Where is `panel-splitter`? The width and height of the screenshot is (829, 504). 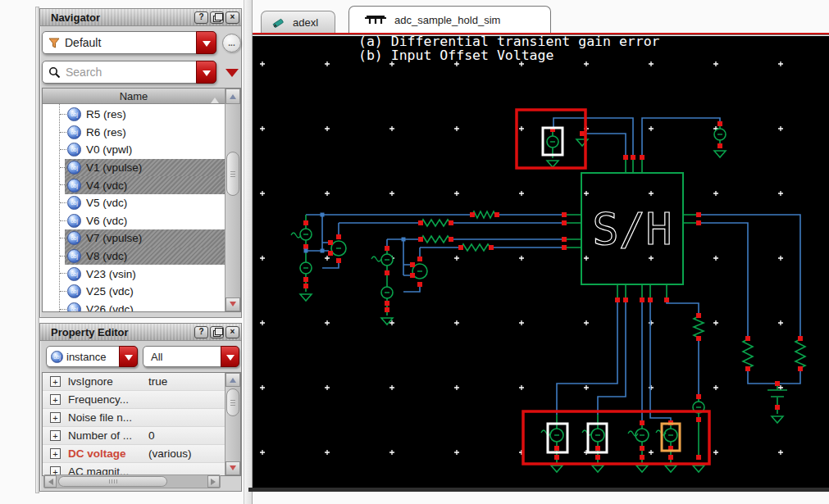 panel-splitter is located at coordinates (248, 252).